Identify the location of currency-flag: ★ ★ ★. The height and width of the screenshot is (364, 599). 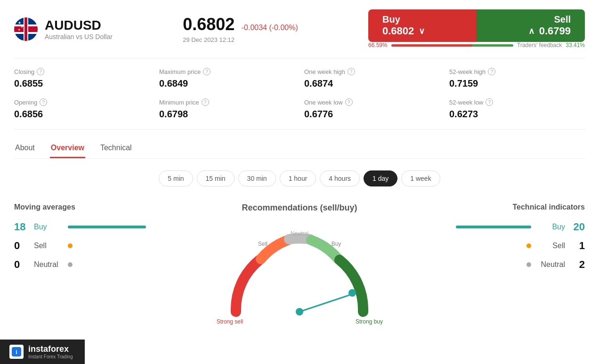
(26, 29).